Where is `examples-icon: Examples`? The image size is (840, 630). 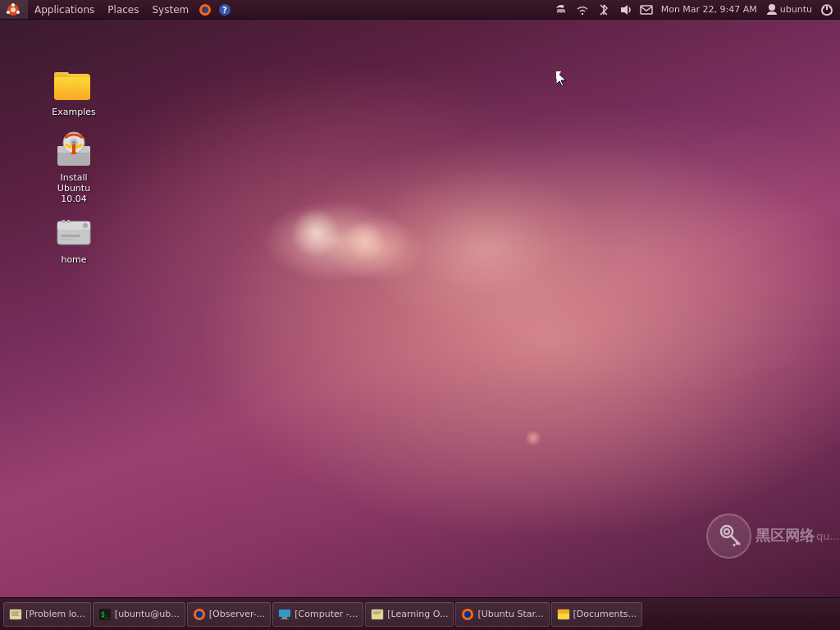
examples-icon: Examples is located at coordinates (74, 90).